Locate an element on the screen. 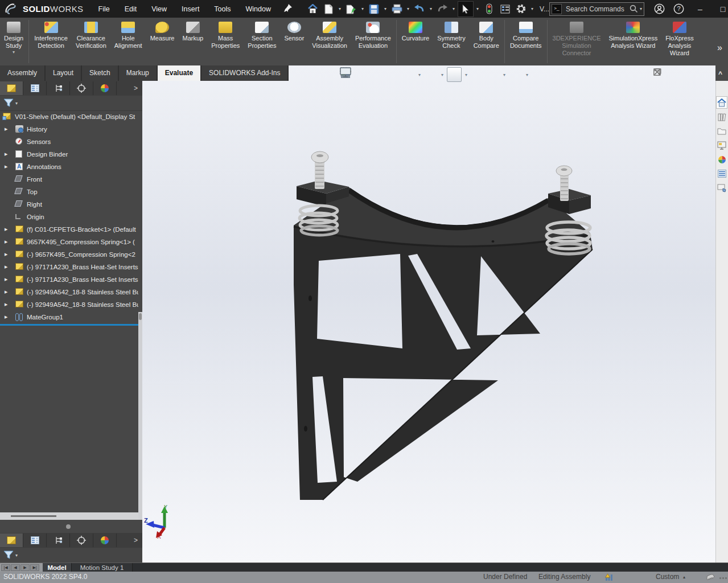  hide-show-items-icon is located at coordinates (454, 75).